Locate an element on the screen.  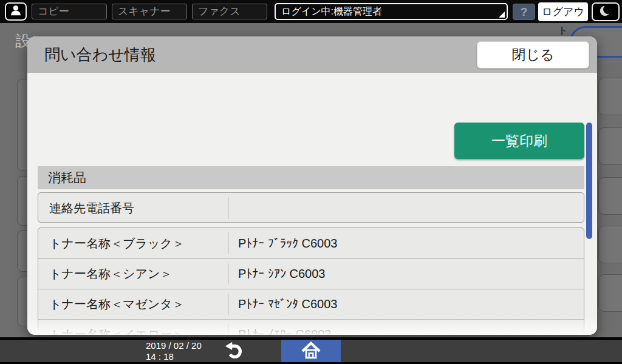
logout-button: ログアウト is located at coordinates (563, 12).